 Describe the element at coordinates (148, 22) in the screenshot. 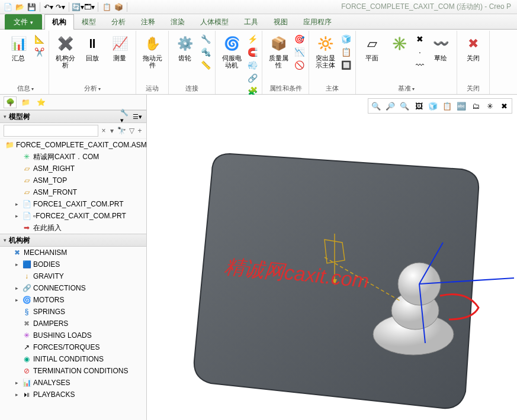

I see `tab-annotate: 注释` at that location.